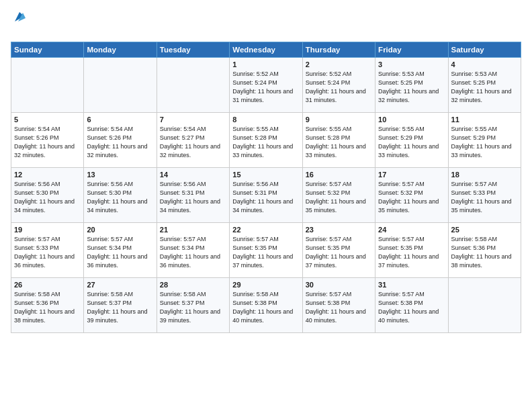 The image size is (532, 411). What do you see at coordinates (339, 285) in the screenshot?
I see `day-number: 30` at bounding box center [339, 285].